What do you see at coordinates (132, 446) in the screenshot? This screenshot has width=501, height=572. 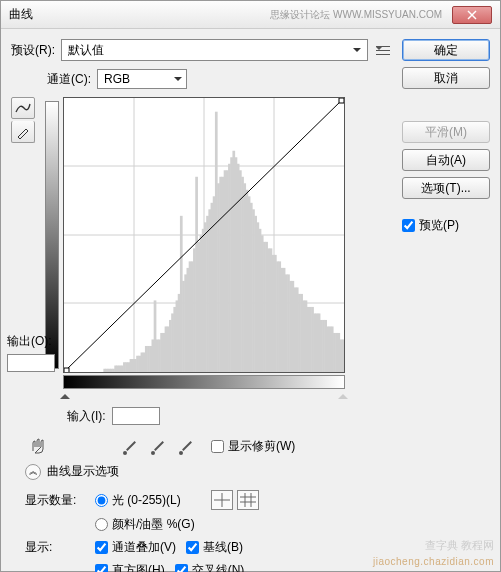 I see `black-eyedropper` at bounding box center [132, 446].